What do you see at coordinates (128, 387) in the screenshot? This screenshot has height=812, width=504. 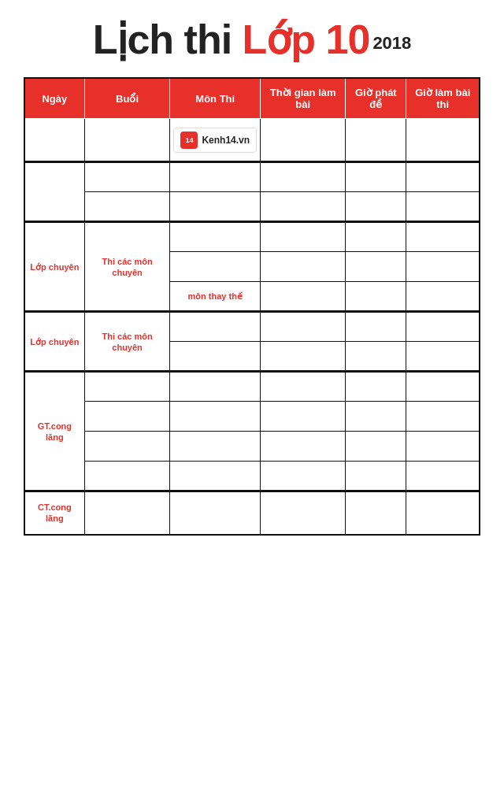 I see `cell-buoi-5a` at bounding box center [128, 387].